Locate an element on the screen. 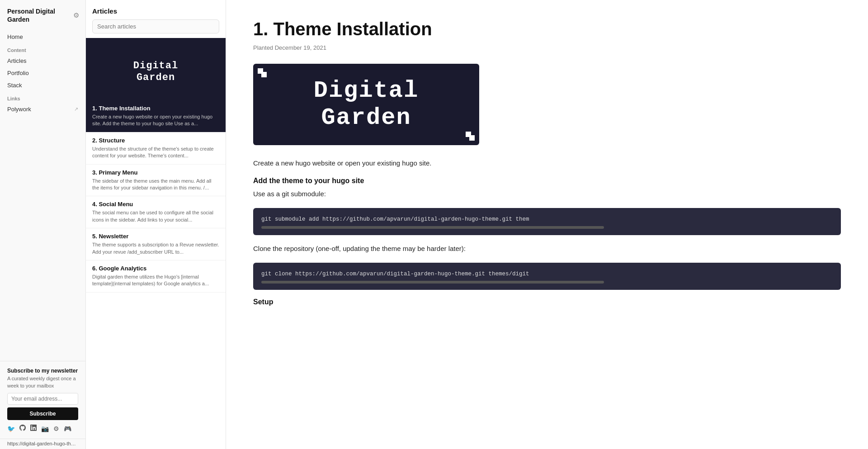  sidebar-item-portfolio: Portfolio is located at coordinates (42, 73).